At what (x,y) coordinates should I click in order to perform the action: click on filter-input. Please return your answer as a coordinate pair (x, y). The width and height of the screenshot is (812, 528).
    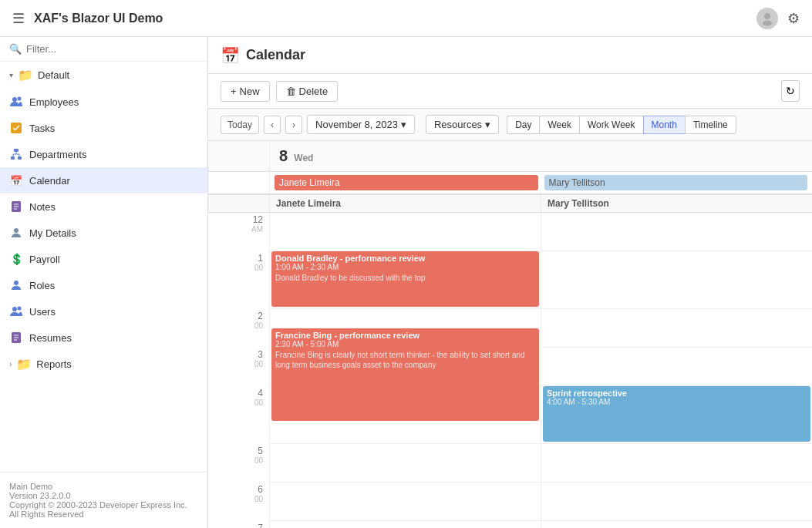
    Looking at the image, I should click on (113, 49).